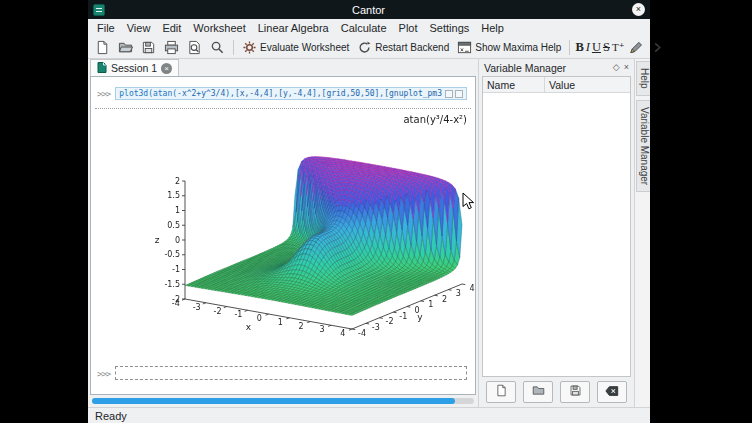  Describe the element at coordinates (501, 392) in the screenshot. I see `new-variable-button` at that location.